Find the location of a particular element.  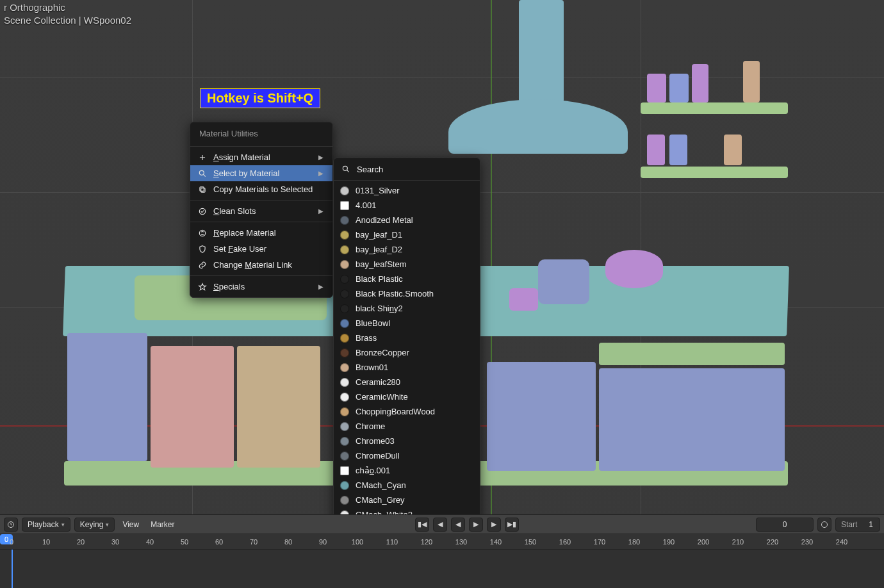

menu-item-select-by-material: Select by Material▶ is located at coordinates (261, 173).